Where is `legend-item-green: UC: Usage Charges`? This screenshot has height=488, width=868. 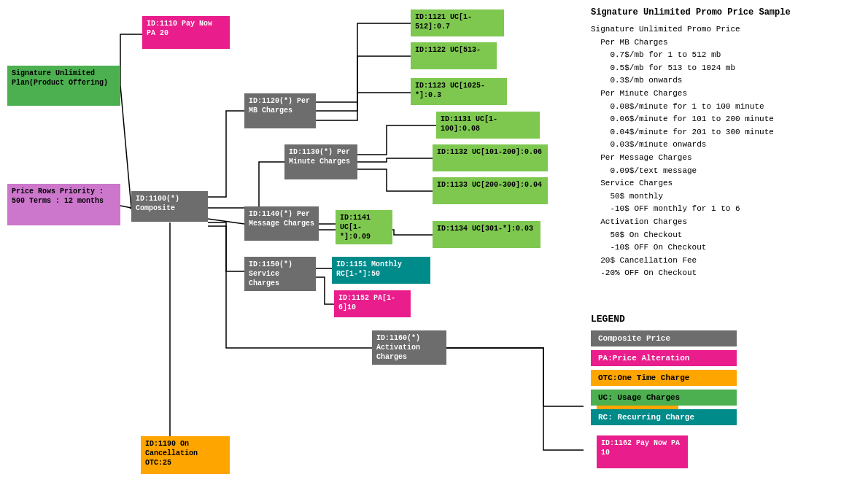
legend-item-green: UC: Usage Charges is located at coordinates (664, 398).